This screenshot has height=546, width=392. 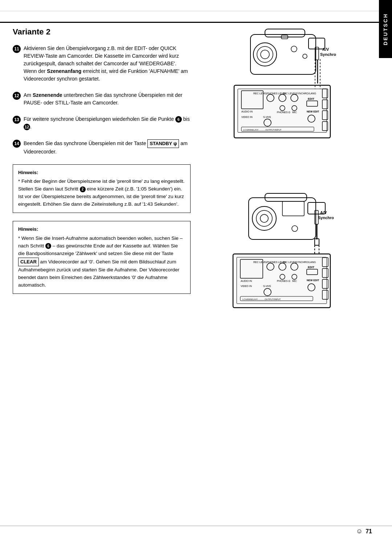 I want to click on item-12-text: Am Szenenende unterbrechen Sie das synch…, so click(x=107, y=99).